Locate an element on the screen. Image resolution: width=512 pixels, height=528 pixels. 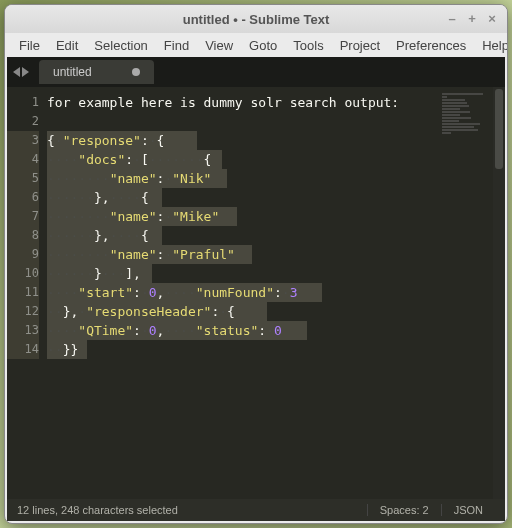
next-tab-icon is located at coordinates (26, 72).